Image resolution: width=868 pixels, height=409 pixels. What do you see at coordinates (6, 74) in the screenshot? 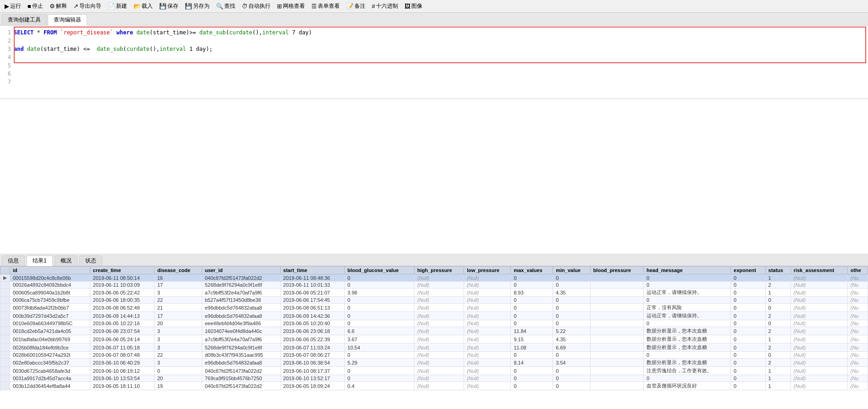
I see `line-number-6: 6` at bounding box center [6, 74].